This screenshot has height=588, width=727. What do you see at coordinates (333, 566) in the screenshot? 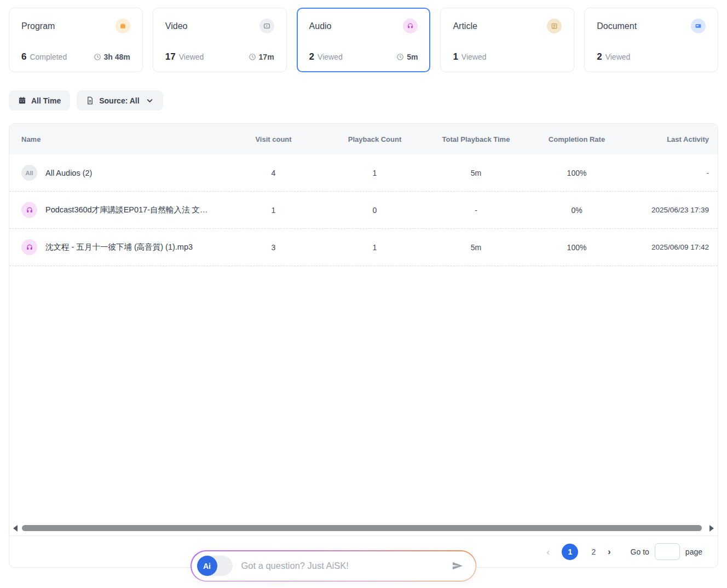
I see `aisk-bar: Ai` at bounding box center [333, 566].